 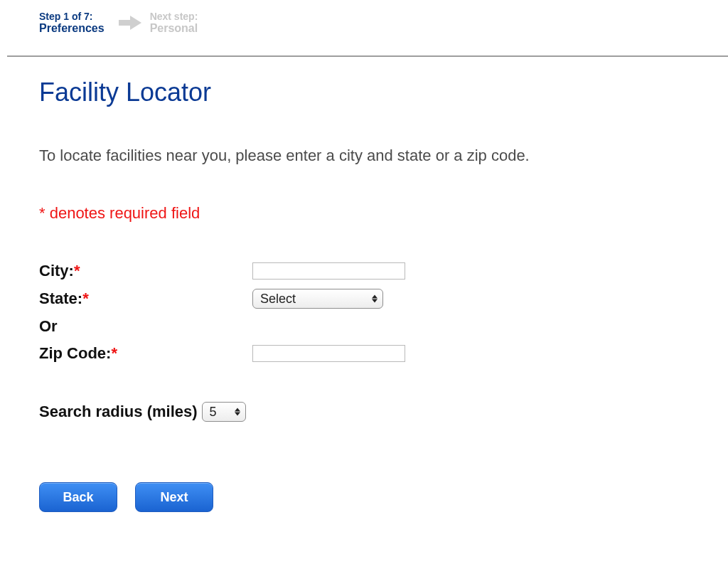 What do you see at coordinates (146, 271) in the screenshot?
I see `city-label: City:*` at bounding box center [146, 271].